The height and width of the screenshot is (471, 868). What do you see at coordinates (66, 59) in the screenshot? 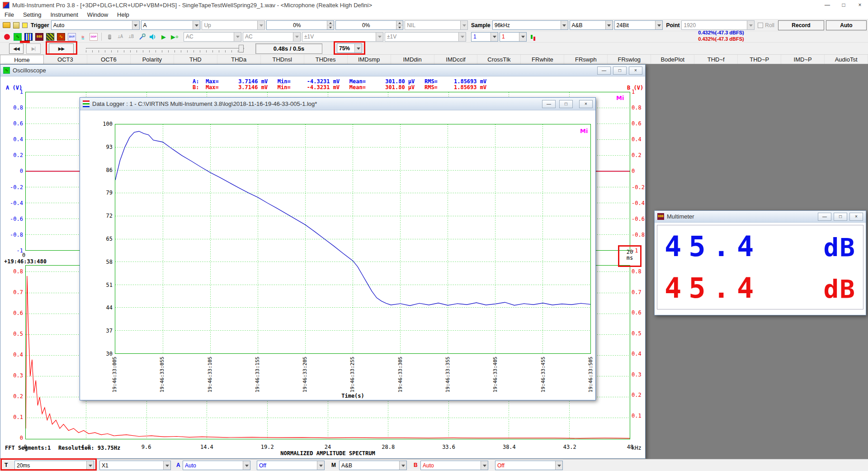
I see `panel-tab: OCT3` at bounding box center [66, 59].